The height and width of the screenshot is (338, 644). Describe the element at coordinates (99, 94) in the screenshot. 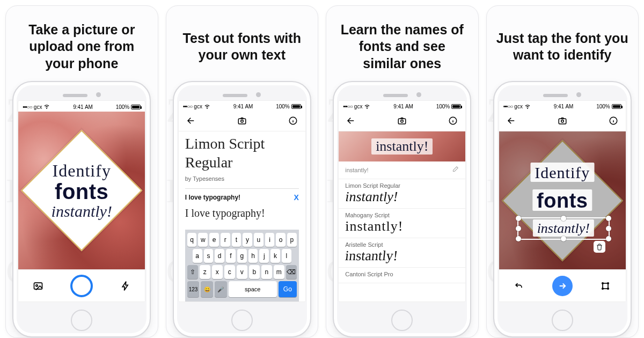

I see `front-camera-dot` at that location.